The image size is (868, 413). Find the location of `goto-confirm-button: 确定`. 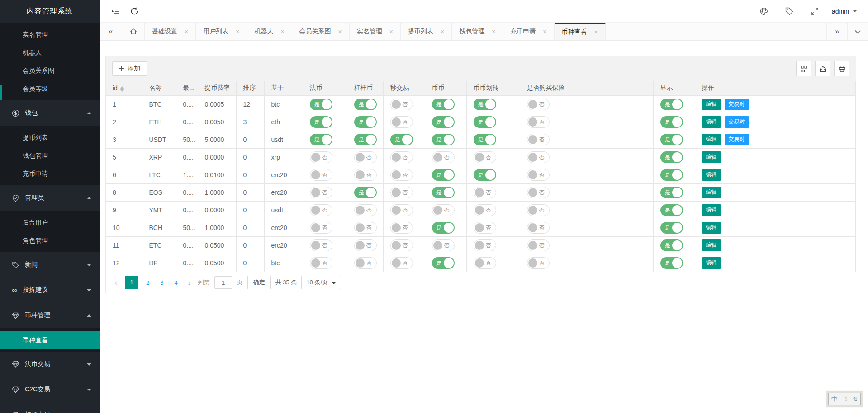

goto-confirm-button: 确定 is located at coordinates (259, 282).